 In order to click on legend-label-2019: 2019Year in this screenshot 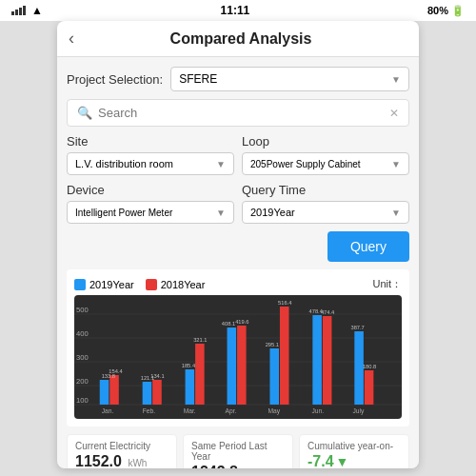, I will do `click(112, 285)`.